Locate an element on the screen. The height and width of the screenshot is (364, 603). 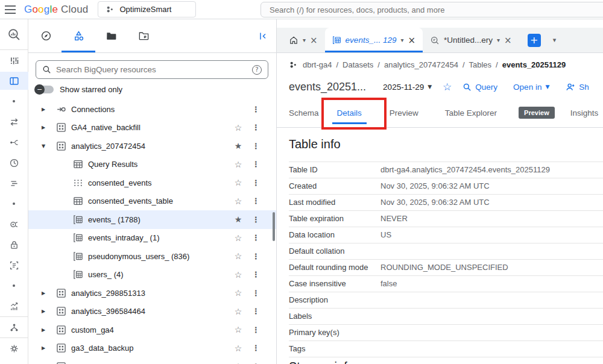
breadcrumb-project: dbrt-ga4 is located at coordinates (317, 65).